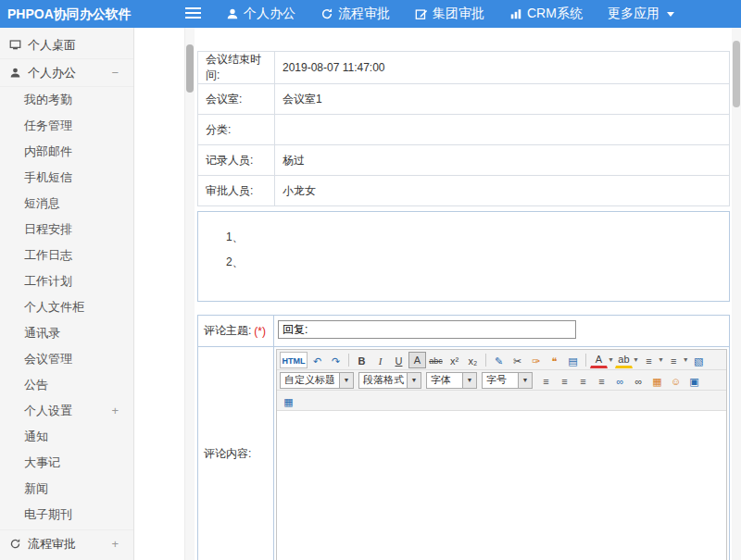 This screenshot has height=560, width=741. Describe the element at coordinates (546, 380) in the screenshot. I see `align-left-icon: ≡` at that location.